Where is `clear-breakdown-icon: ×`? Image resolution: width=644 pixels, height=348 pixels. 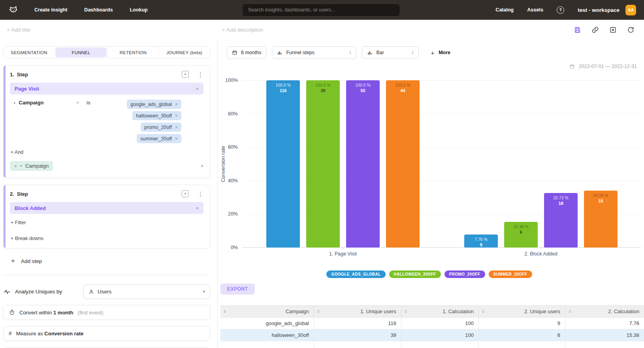 clear-breakdown-icon: × is located at coordinates (202, 166).